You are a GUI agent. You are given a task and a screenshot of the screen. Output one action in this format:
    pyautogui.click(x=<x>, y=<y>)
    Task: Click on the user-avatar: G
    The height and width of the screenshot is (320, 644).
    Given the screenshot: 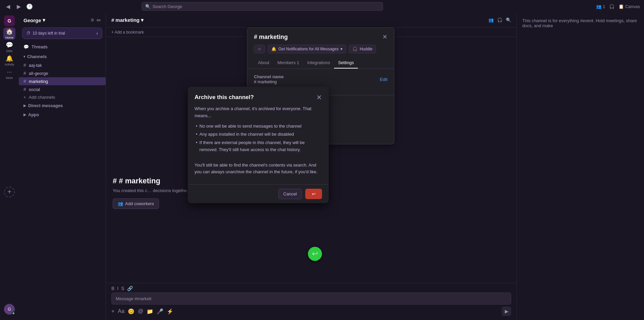 What is the action you would take?
    pyautogui.click(x=9, y=309)
    